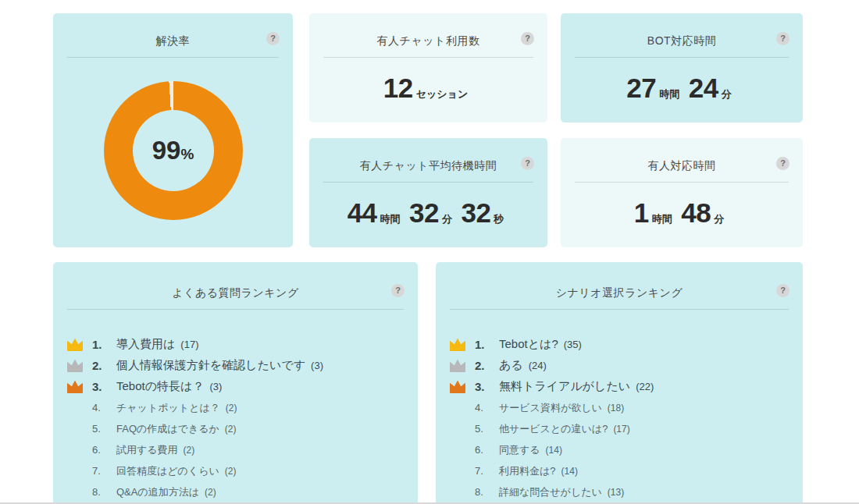 This screenshot has height=504, width=859. Describe the element at coordinates (160, 387) in the screenshot. I see `rank-text: Tebotの特長は？` at that location.